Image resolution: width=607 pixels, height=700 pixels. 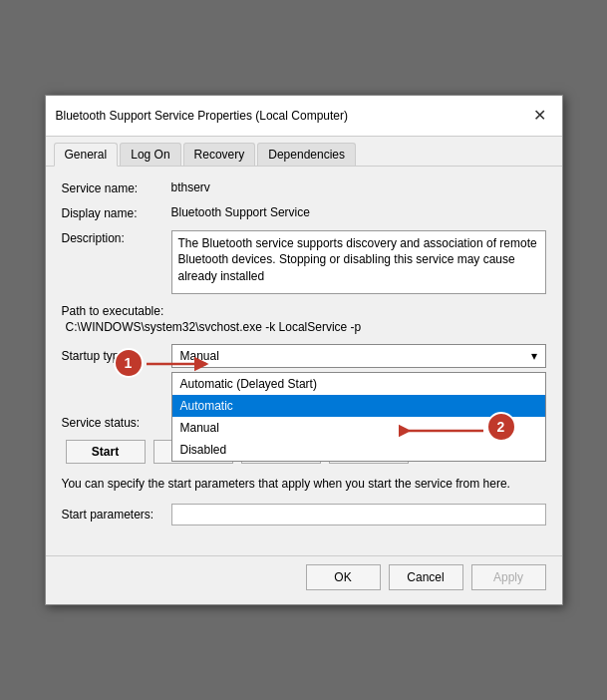 What do you see at coordinates (343, 577) in the screenshot?
I see `ok-button: OK` at bounding box center [343, 577].